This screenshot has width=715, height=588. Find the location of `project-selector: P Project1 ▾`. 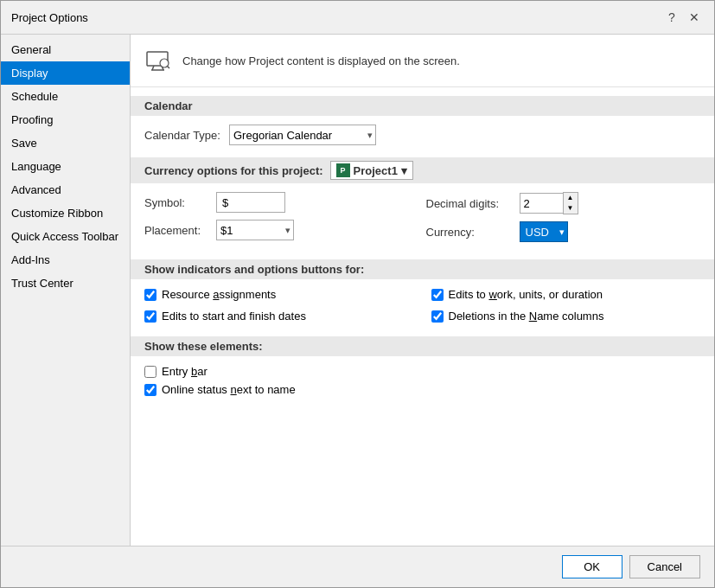

project-selector: P Project1 ▾ is located at coordinates (372, 170).